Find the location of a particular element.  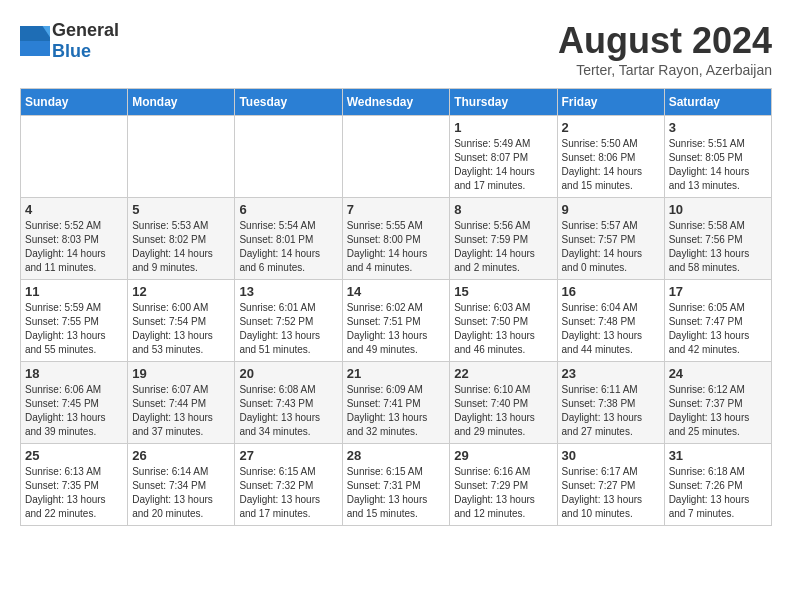

day-info-line: Sunrise: 5:57 AM is located at coordinates (600, 226).